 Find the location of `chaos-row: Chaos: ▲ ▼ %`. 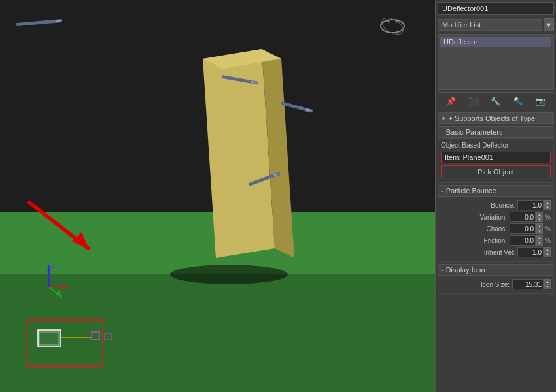

chaos-row: Chaos: ▲ ▼ % is located at coordinates (496, 229).